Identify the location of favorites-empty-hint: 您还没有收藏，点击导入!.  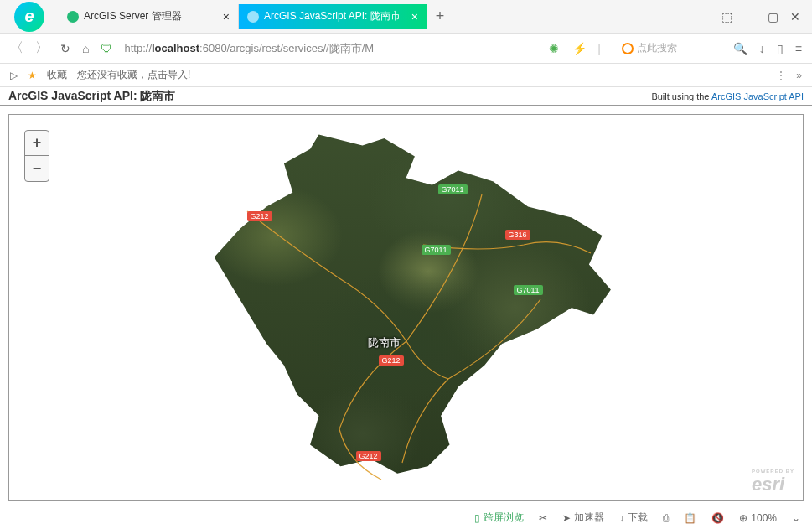
(134, 75).